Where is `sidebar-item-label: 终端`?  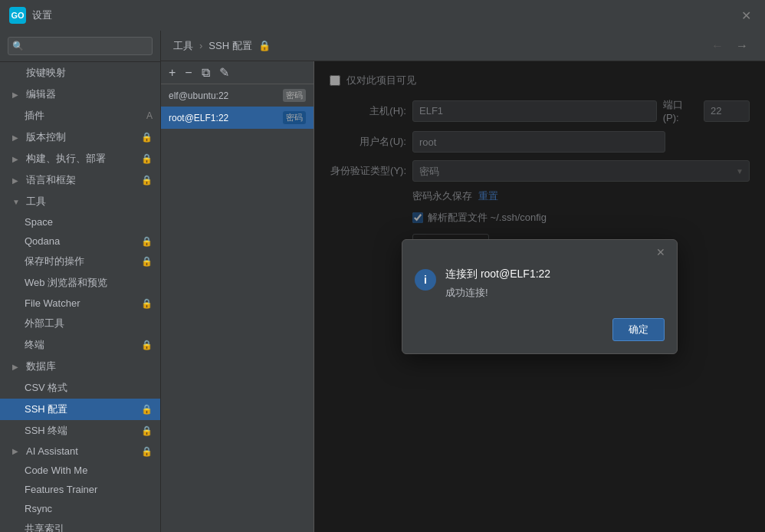 sidebar-item-label: 终端 is located at coordinates (80, 345).